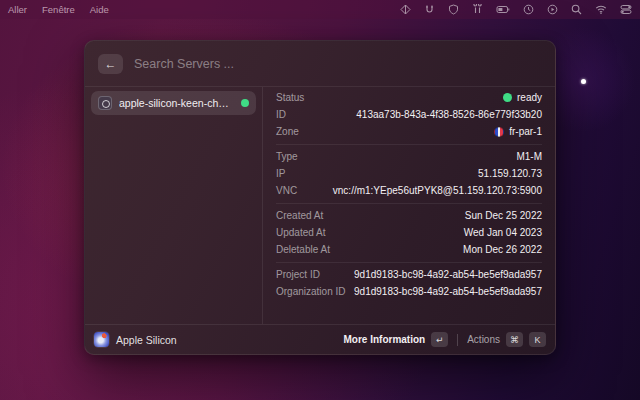 The image size is (640, 400). What do you see at coordinates (281, 114) in the screenshot?
I see `detail-label: ID` at bounding box center [281, 114].